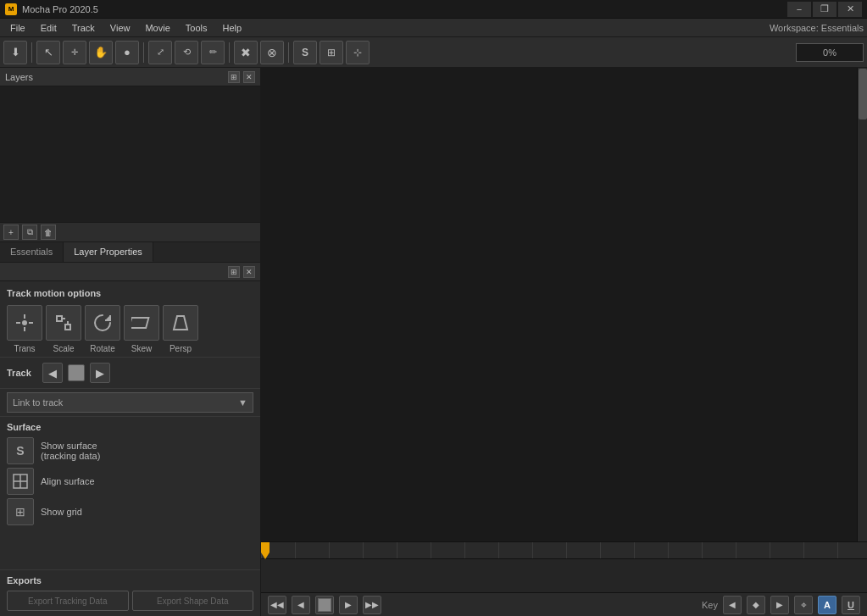 The width and height of the screenshot is (867, 616). Describe the element at coordinates (142, 323) in the screenshot. I see `skew-button` at that location.